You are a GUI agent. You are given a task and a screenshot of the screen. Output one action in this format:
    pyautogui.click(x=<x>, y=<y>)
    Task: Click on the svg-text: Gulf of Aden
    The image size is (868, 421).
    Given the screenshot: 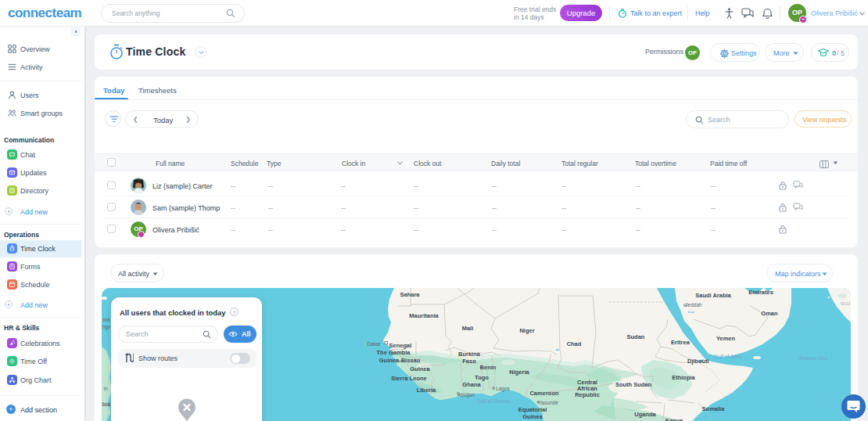 What is the action you would take?
    pyautogui.click(x=728, y=357)
    